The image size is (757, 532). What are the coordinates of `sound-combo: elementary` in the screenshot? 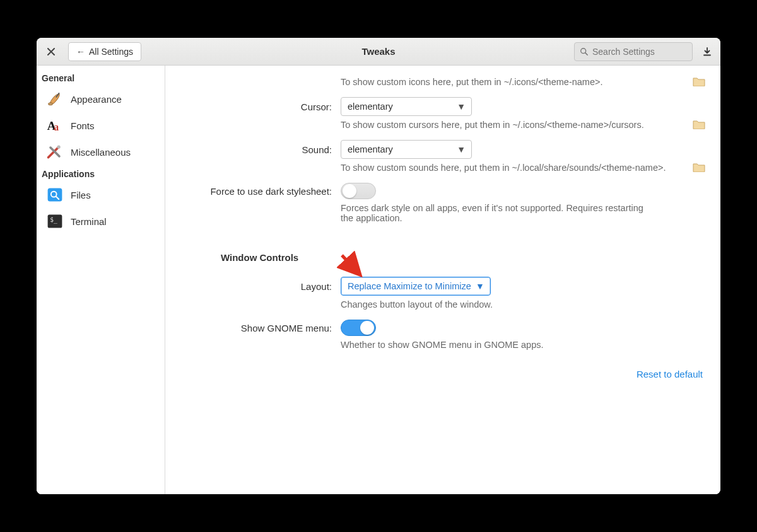 It's located at (406, 149).